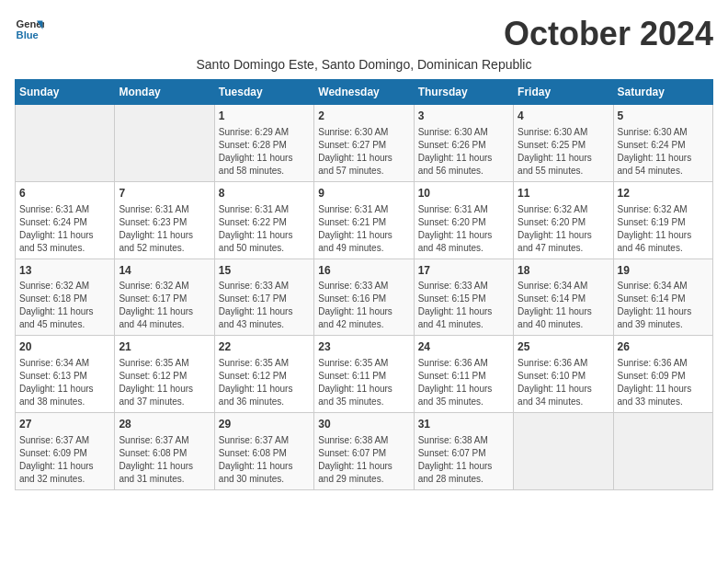 This screenshot has height=563, width=728. I want to click on day-info: Sunrise: 6:34 AM Sunset: 6:13 PM Dayligh…, so click(64, 383).